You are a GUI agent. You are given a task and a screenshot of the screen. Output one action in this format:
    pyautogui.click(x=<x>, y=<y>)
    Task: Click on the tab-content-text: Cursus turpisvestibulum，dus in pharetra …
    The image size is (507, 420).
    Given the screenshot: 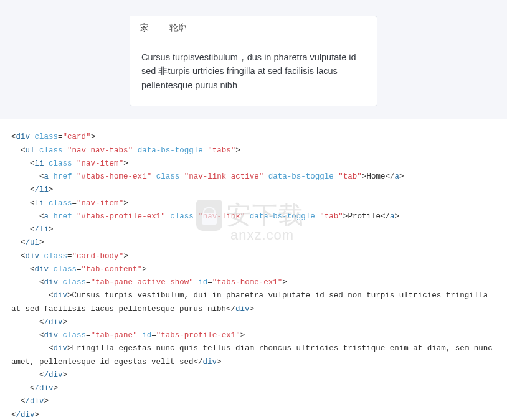 What is the action you would take?
    pyautogui.click(x=254, y=71)
    